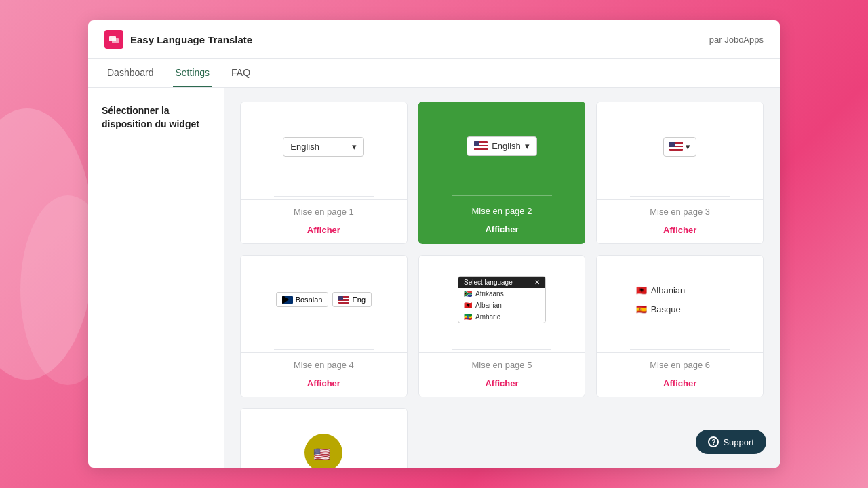  What do you see at coordinates (324, 326) in the screenshot?
I see `layout-card-4: Bosnian Eng Mise en page 4 Afficher` at bounding box center [324, 326].